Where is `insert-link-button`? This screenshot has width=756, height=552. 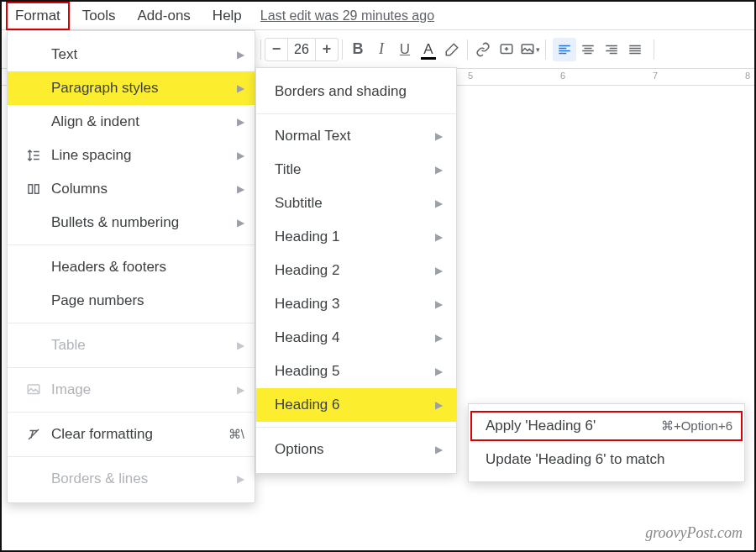 insert-link-button is located at coordinates (483, 50).